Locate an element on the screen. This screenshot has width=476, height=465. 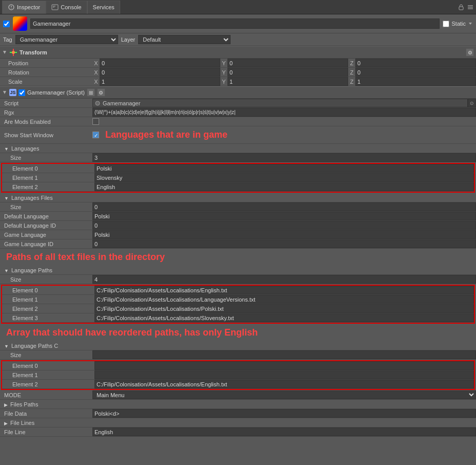
game-lang-row: Game Language is located at coordinates (238, 235).